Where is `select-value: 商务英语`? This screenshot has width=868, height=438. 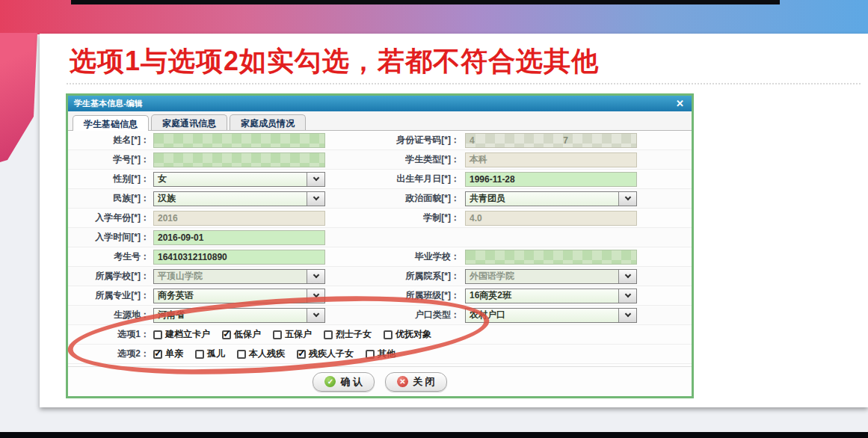
select-value: 商务英语 is located at coordinates (173, 296).